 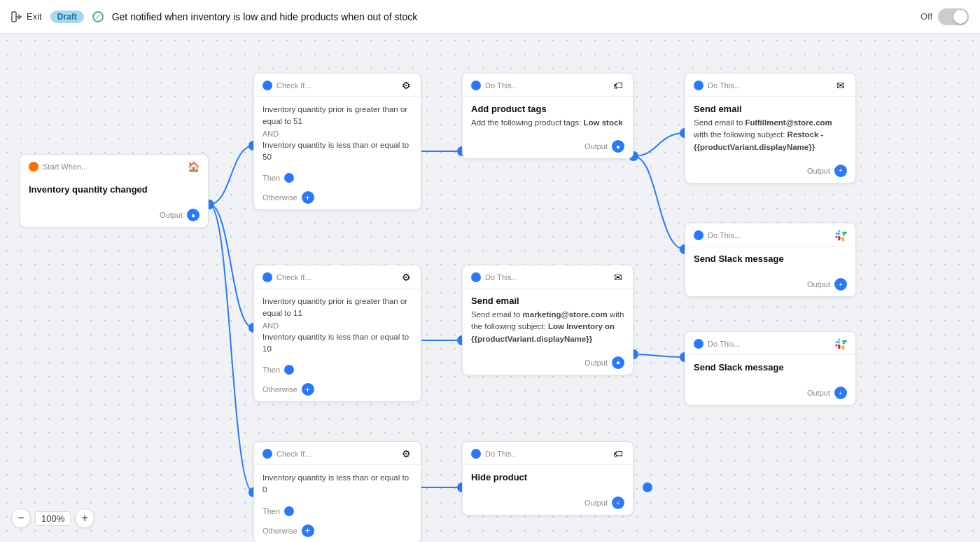 What do you see at coordinates (337, 485) in the screenshot?
I see `check3-cond1: Inventory quantity is less than or equal…` at bounding box center [337, 485].